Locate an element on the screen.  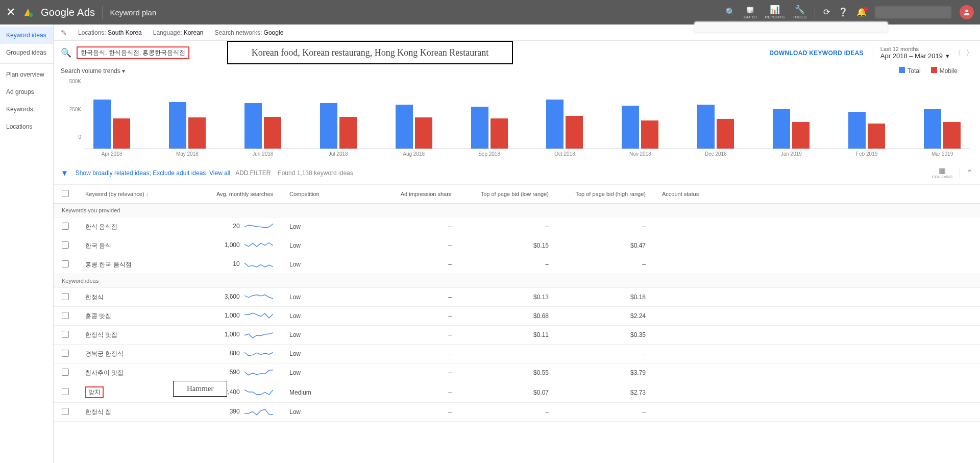
filter-view-all: View all is located at coordinates (219, 173).